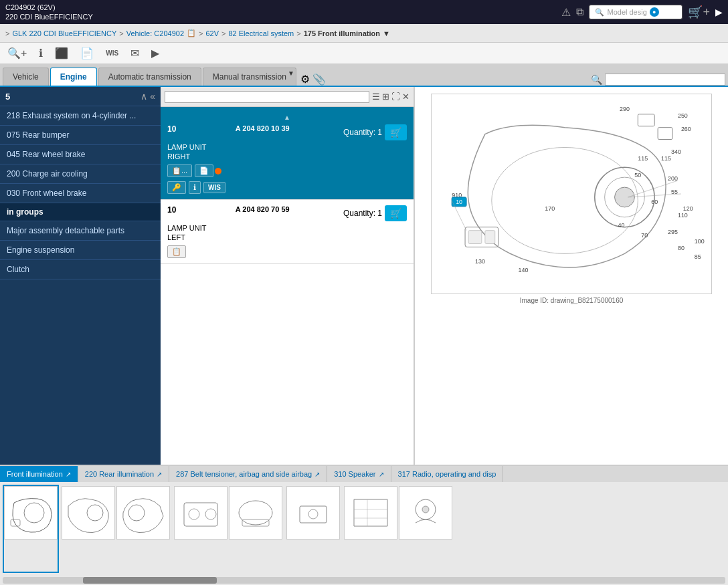  What do you see at coordinates (150, 76) in the screenshot?
I see `tab-automatic: Automatic transmission` at bounding box center [150, 76].